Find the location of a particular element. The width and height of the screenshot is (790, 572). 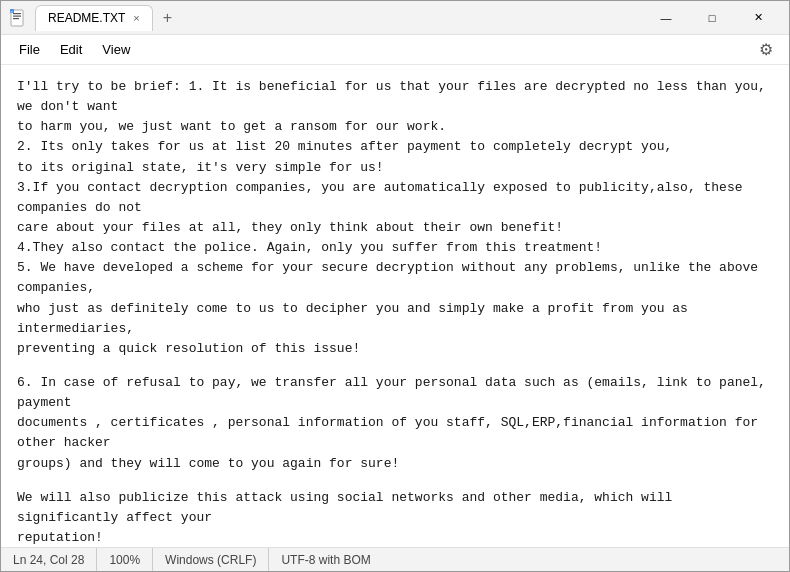

text-line: reputation! is located at coordinates (395, 538).